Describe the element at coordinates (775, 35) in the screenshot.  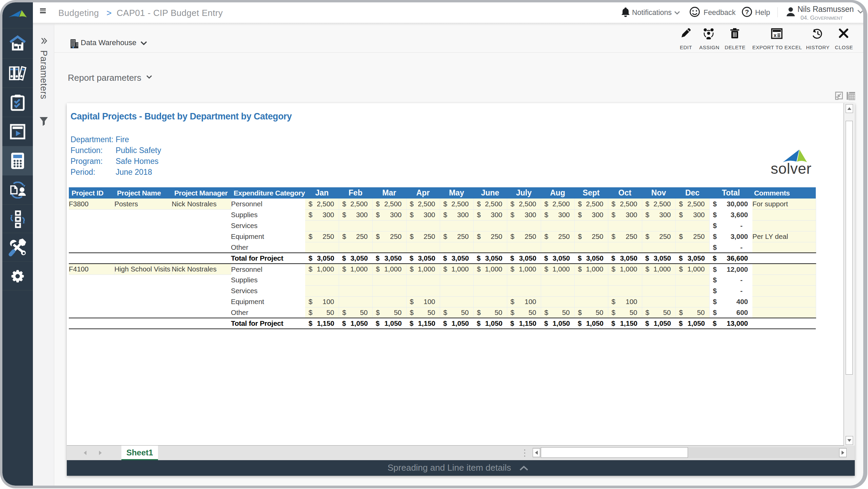
I see `svg-text: x` at that location.